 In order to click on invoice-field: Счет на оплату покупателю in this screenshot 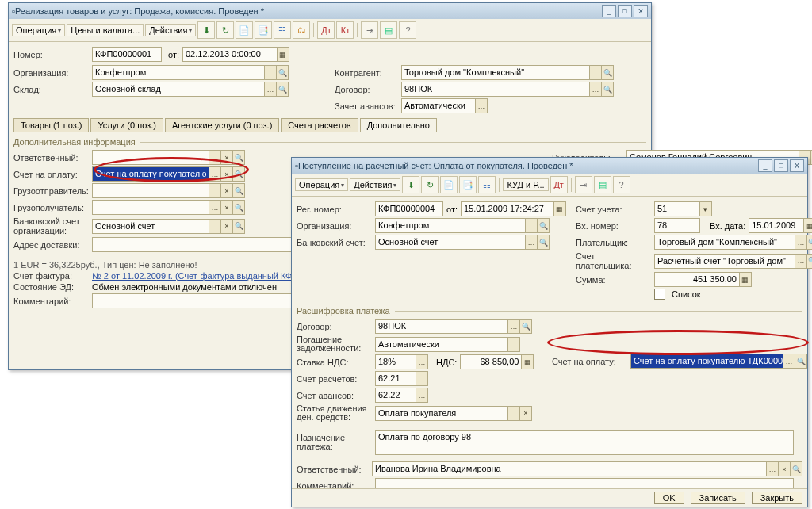, I will do `click(151, 174)`.